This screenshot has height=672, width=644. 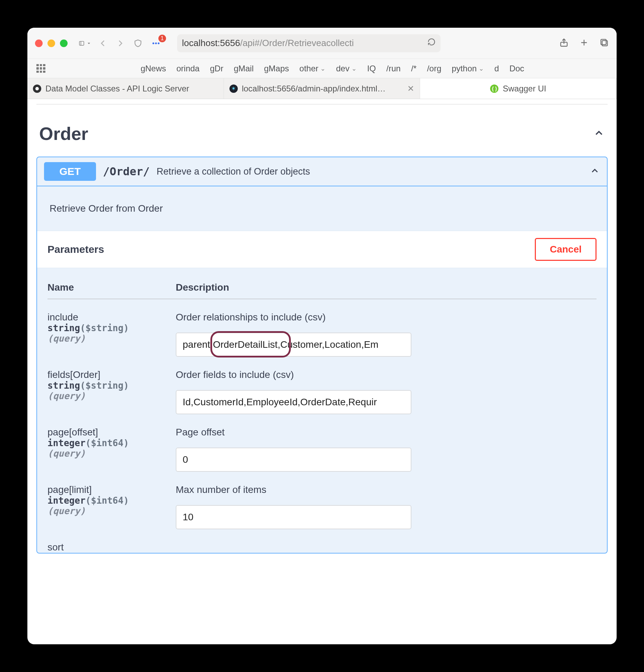 I want to click on favicon-icon: ✶, so click(x=234, y=89).